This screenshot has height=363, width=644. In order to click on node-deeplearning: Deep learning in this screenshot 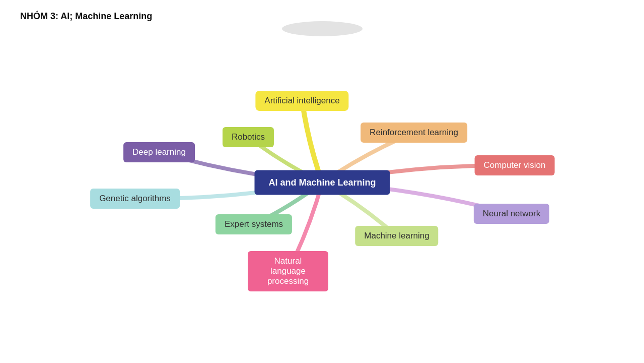, I will do `click(159, 152)`.